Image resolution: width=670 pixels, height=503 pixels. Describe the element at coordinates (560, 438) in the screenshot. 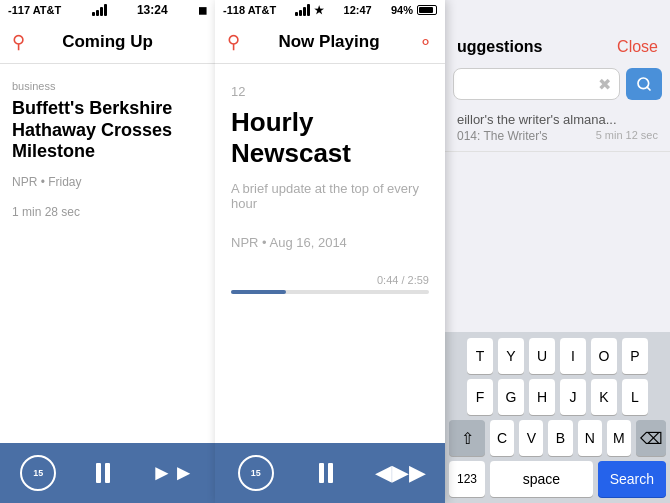

I see `key-B: B` at that location.